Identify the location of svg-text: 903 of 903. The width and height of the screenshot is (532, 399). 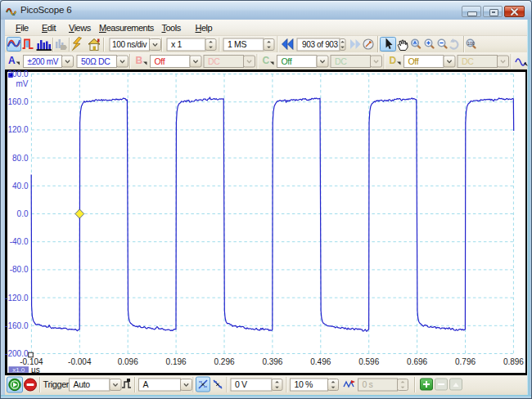
(321, 44).